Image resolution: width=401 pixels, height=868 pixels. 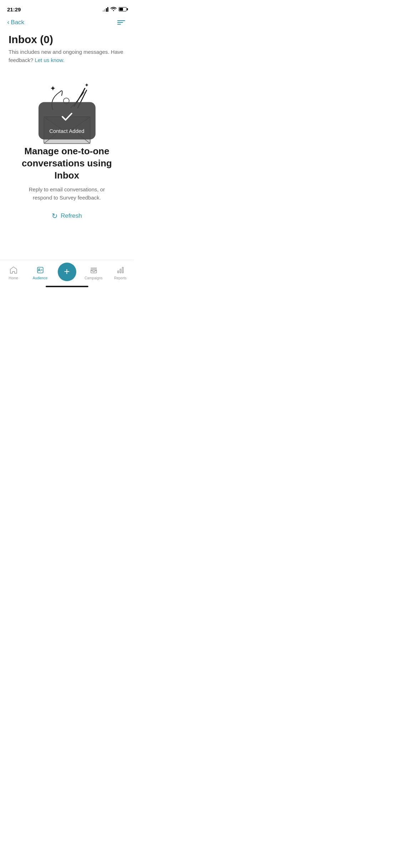 What do you see at coordinates (67, 117) in the screenshot?
I see `toast-check-icon` at bounding box center [67, 117].